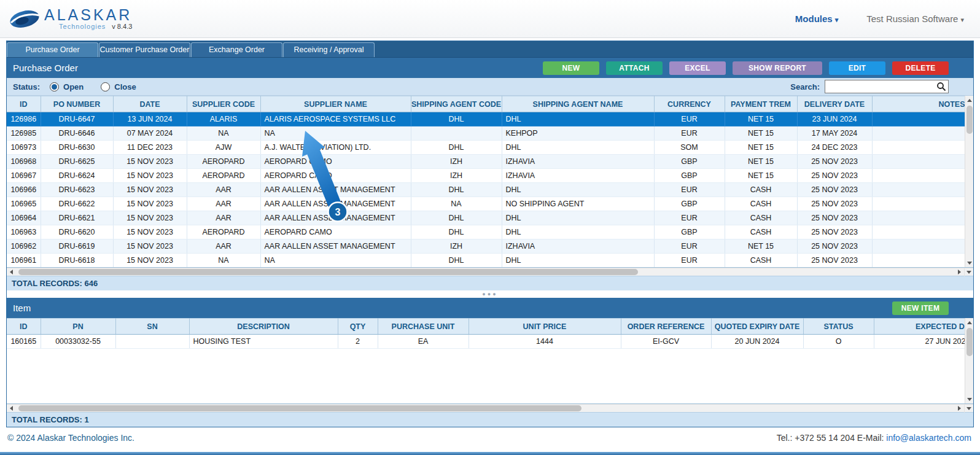 This screenshot has height=455, width=980. I want to click on new-button: NEW, so click(571, 68).